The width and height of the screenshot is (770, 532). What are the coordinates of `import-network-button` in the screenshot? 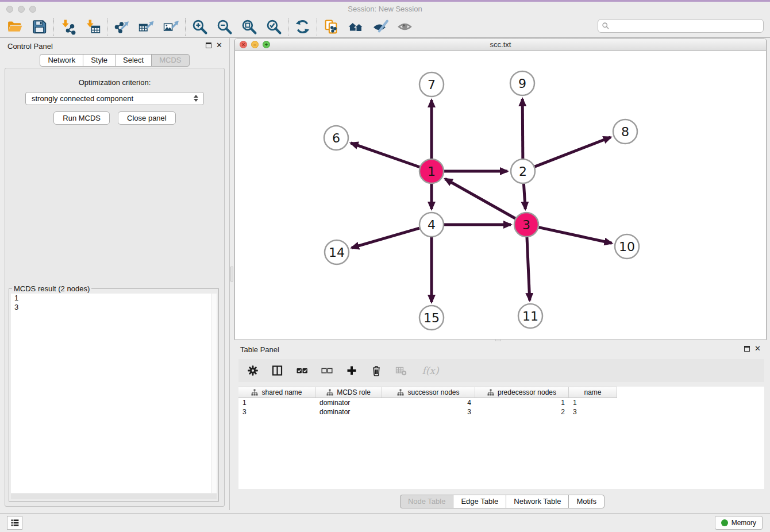 It's located at (68, 27).